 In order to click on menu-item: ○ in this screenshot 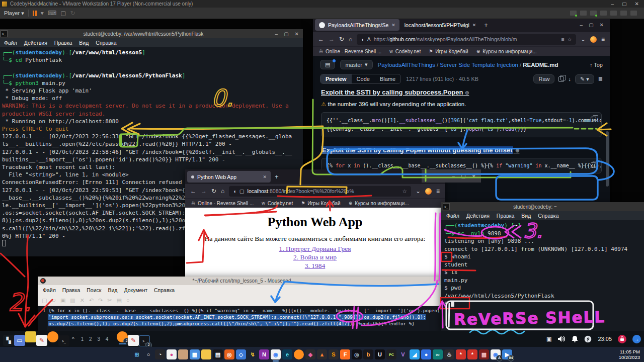, I will do `click(128, 300)`.